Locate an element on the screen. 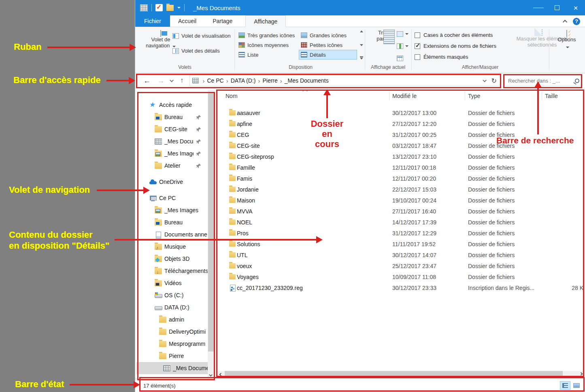 This screenshot has width=585, height=392. scroll-down-icon is located at coordinates (362, 45).